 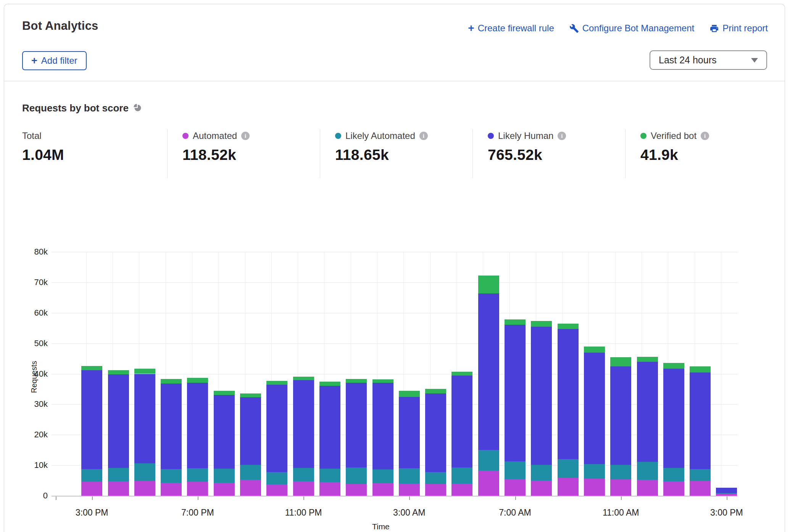 I want to click on create-firewall-rule-link: +Create firewall rule, so click(x=511, y=28).